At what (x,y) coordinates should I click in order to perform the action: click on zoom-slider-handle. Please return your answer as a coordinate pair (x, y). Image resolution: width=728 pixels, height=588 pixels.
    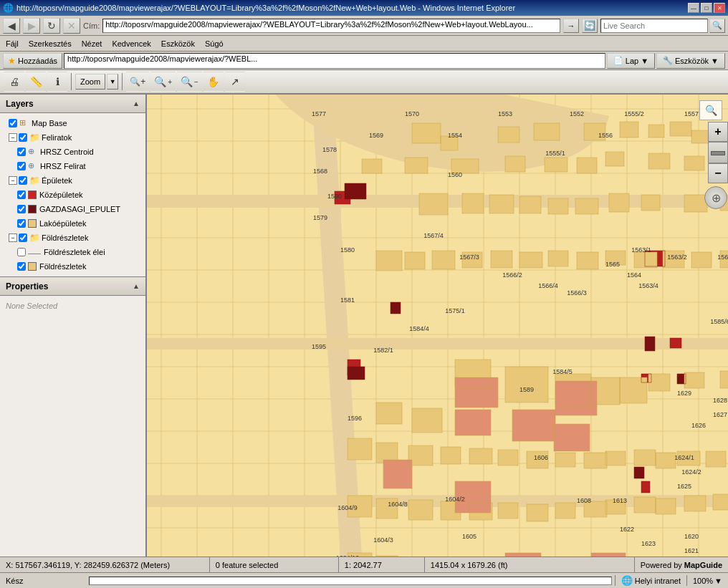
    Looking at the image, I should click on (718, 153).